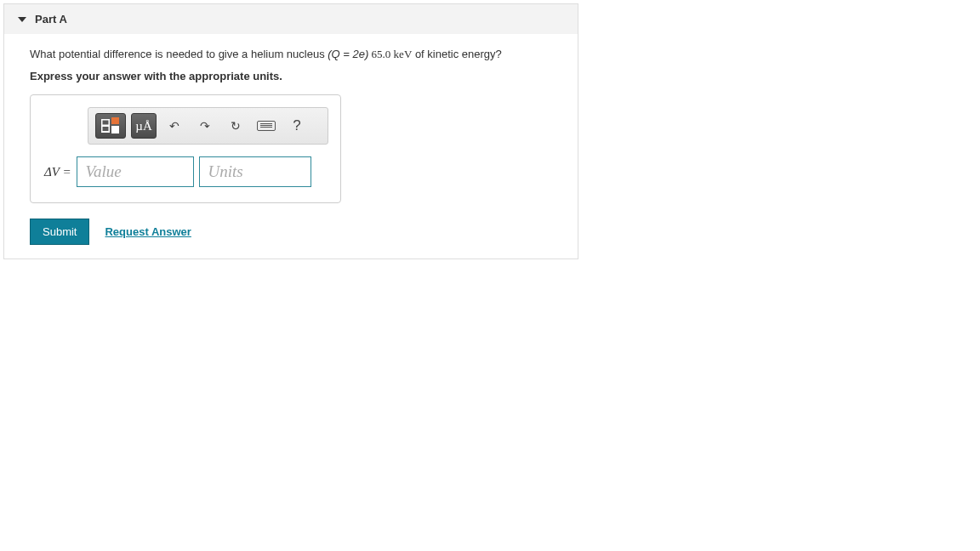 The height and width of the screenshot is (551, 980). I want to click on part-title: Part A, so click(51, 19).